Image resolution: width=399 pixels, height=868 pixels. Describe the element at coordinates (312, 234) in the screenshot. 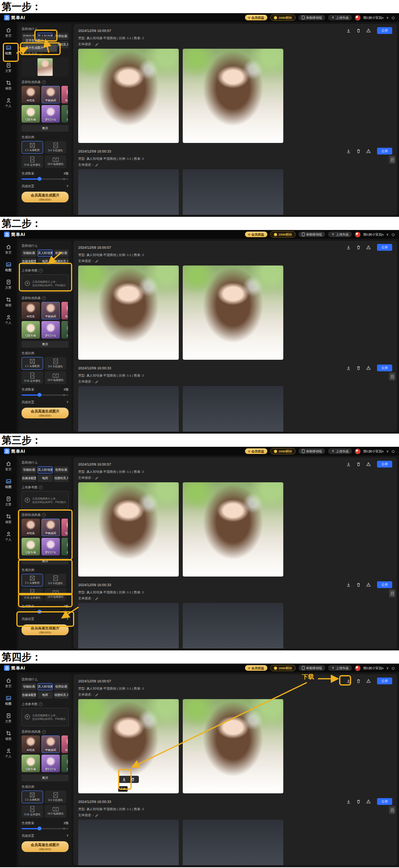

I see `mobile-version-button: 体验移动端` at that location.